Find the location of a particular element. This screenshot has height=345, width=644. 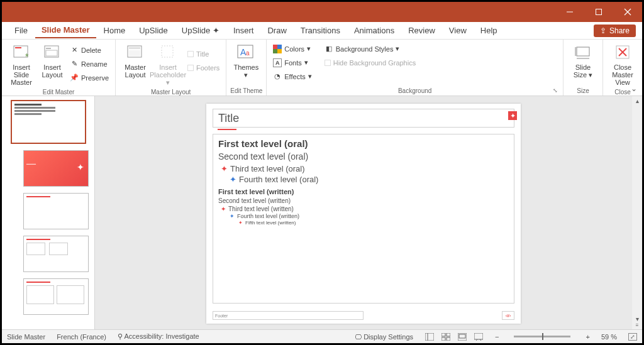

footers-checkbox: Footers is located at coordinates (204, 68).